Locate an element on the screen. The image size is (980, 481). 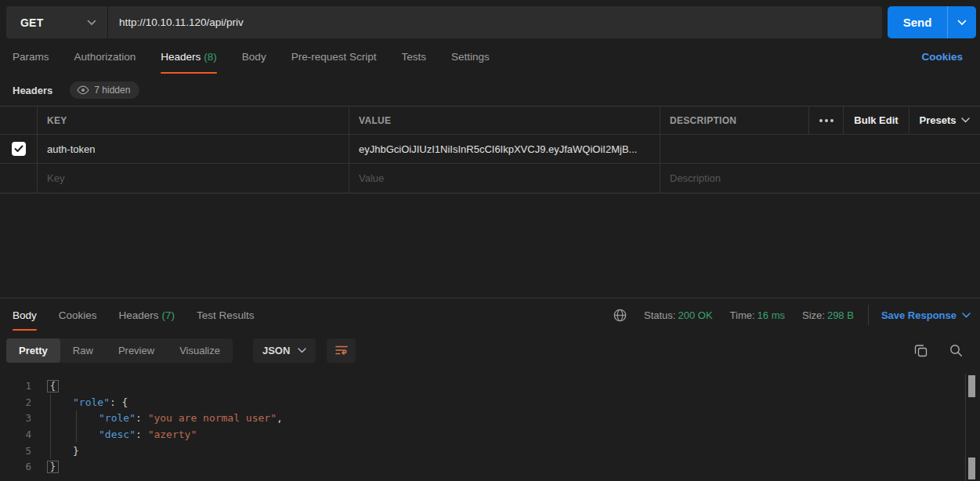
search-icon is located at coordinates (956, 351).